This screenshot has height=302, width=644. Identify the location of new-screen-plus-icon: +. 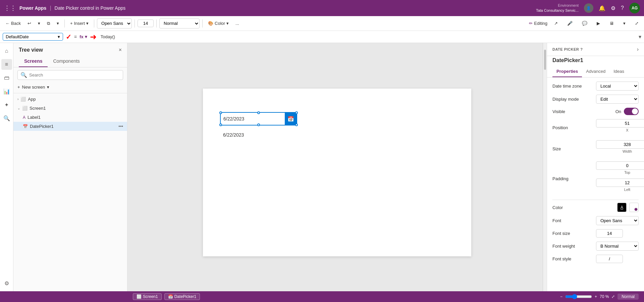
(19, 87).